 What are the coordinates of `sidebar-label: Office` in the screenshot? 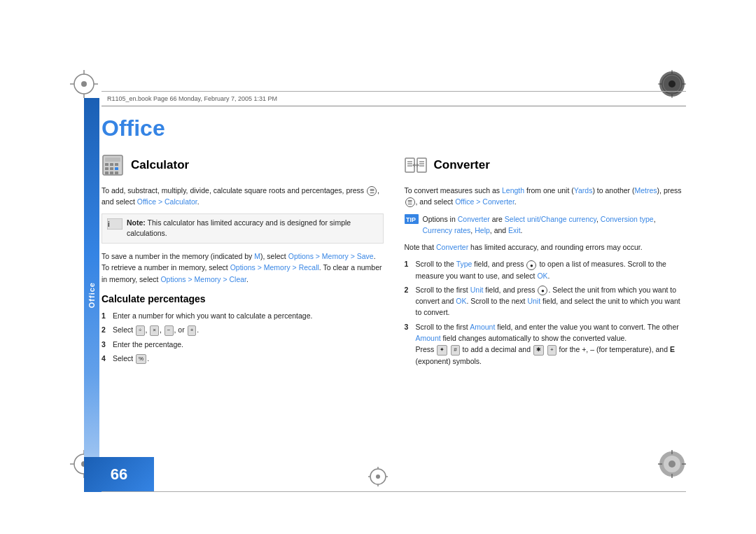 It's located at (92, 295).